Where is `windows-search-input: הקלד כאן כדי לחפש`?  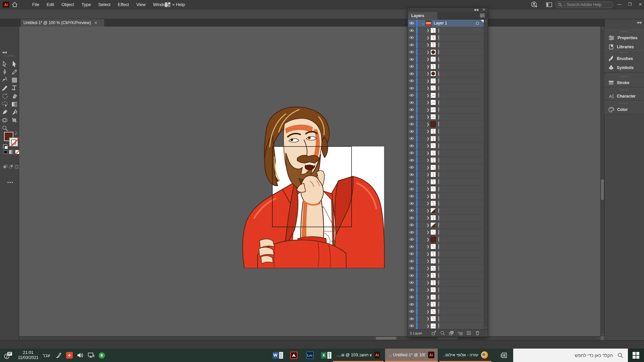 windows-search-input: הקלד כאן כדי לחפש is located at coordinates (571, 355).